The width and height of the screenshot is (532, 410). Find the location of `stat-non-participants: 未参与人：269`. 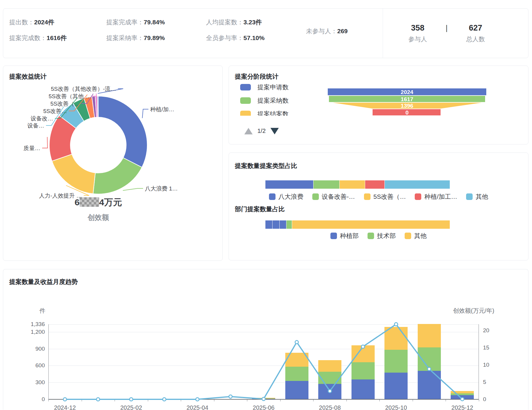

stat-non-participants: 未参与人：269 is located at coordinates (327, 31).